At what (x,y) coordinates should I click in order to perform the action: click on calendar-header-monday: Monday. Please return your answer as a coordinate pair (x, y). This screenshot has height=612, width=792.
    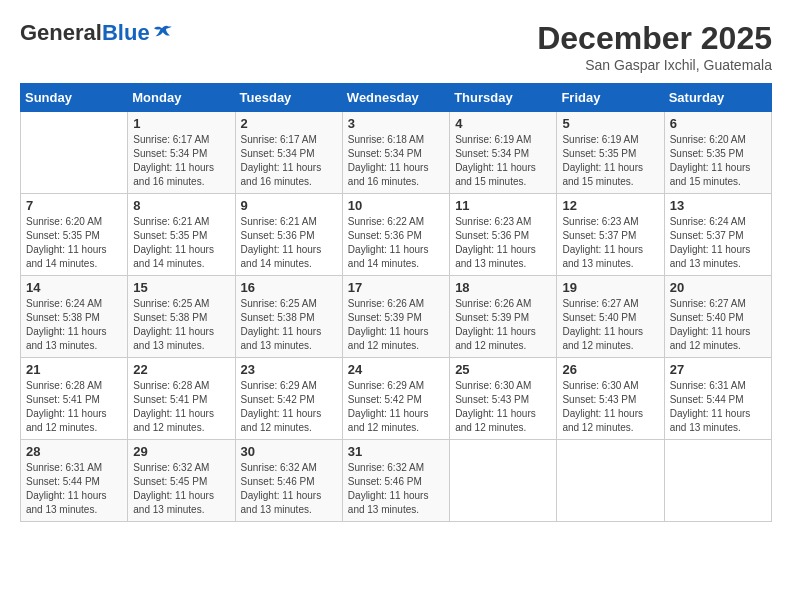
    Looking at the image, I should click on (182, 98).